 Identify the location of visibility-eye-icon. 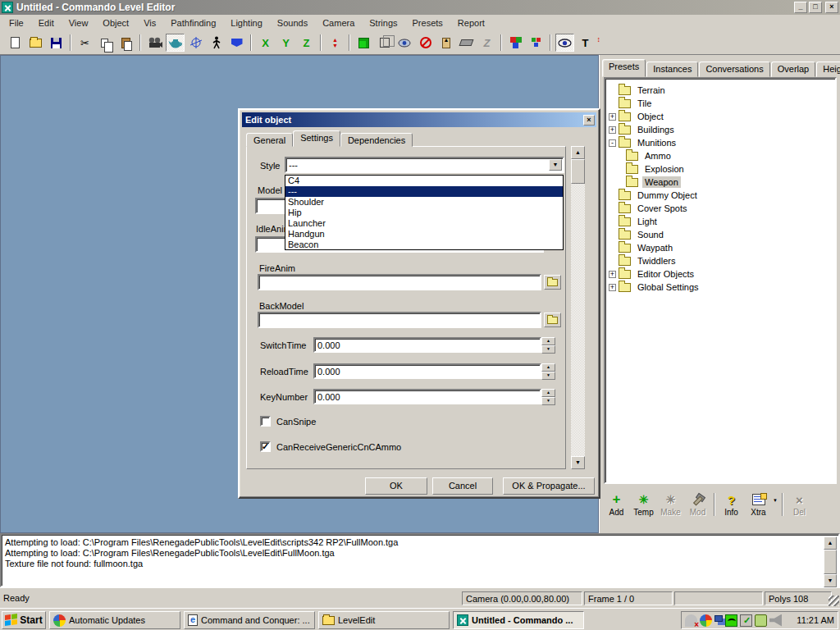
(405, 43).